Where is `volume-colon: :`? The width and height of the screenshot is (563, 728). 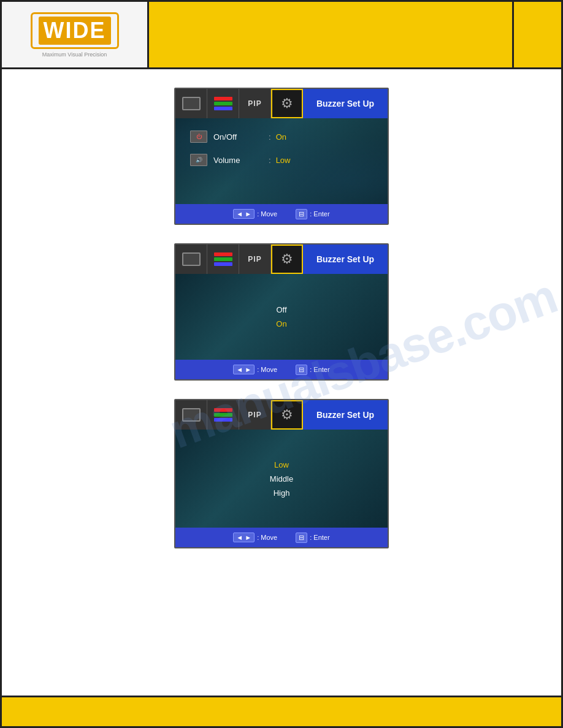
volume-colon: : is located at coordinates (270, 161).